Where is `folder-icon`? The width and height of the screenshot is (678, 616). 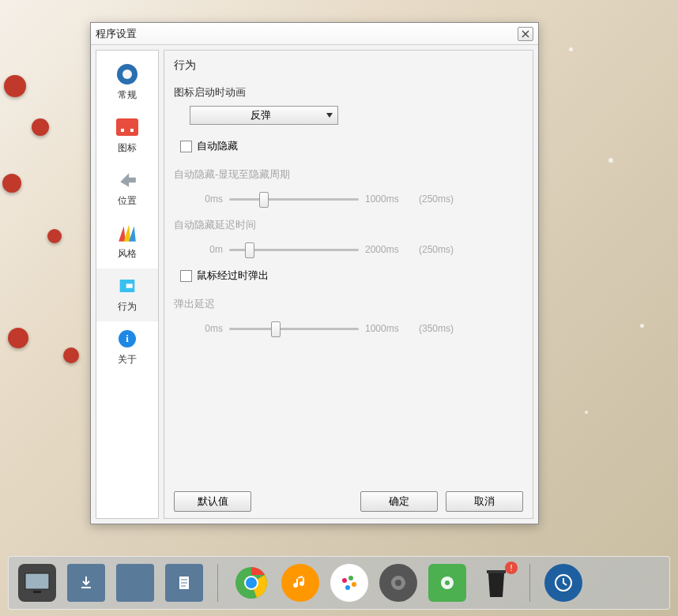
folder-icon is located at coordinates (135, 583).